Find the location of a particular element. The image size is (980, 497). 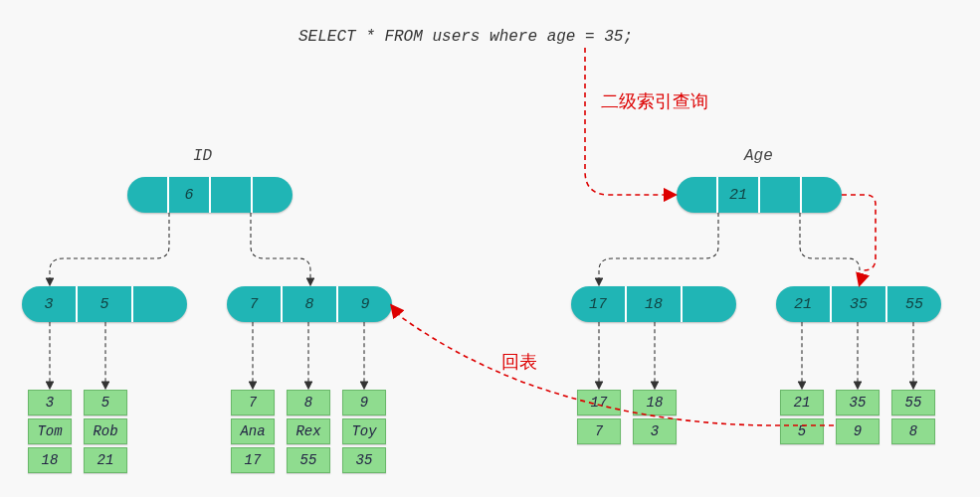

sql-query: SELECT * FROM users where age = 35; is located at coordinates (466, 37).